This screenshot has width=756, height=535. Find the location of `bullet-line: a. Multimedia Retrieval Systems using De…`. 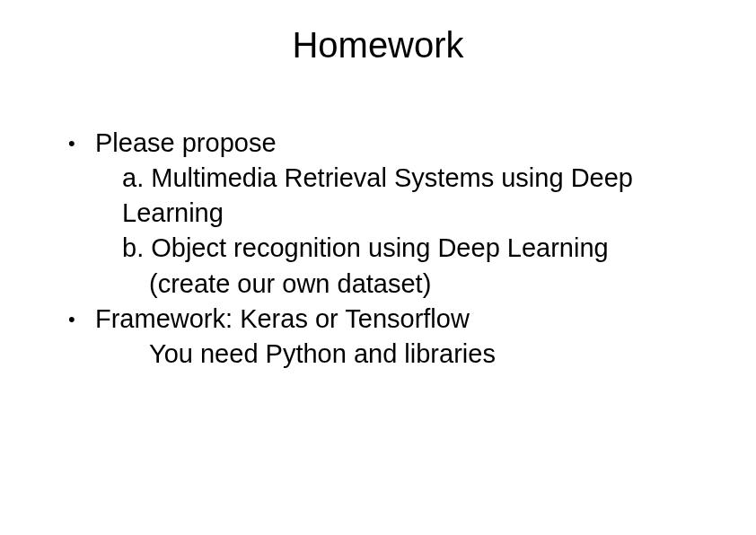

bullet-line: a. Multimedia Retrieval Systems using De… is located at coordinates (399, 196).